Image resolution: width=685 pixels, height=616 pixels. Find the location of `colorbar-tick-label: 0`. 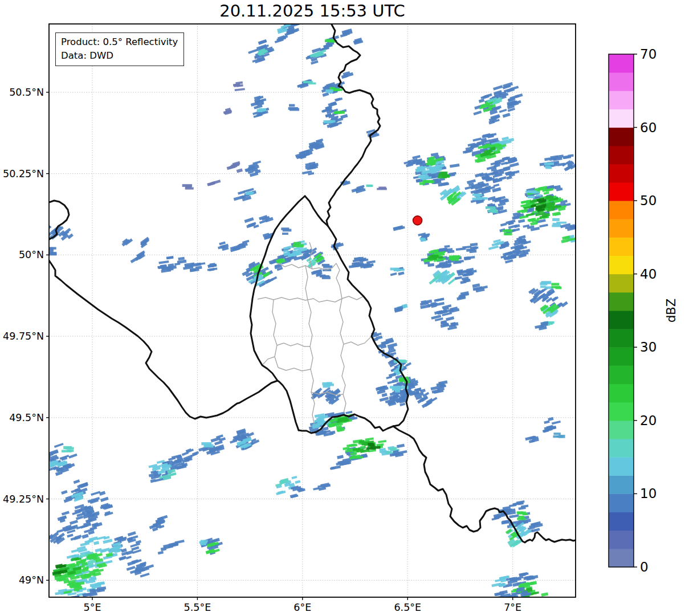

colorbar-tick-label: 0 is located at coordinates (644, 567).